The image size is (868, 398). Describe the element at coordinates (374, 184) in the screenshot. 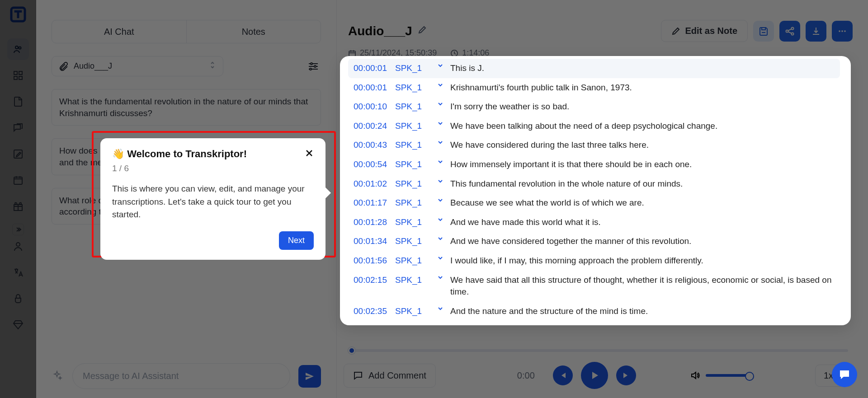

I see `timestamp: 00:01:02` at that location.